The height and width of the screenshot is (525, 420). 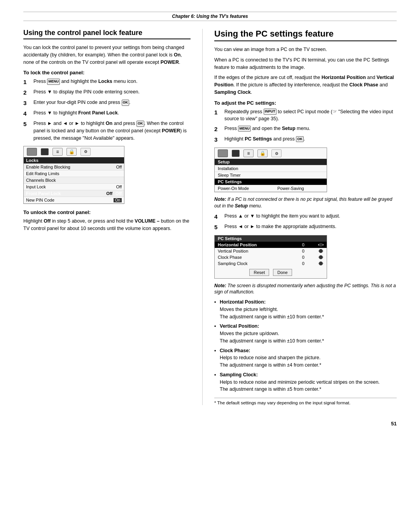 I want to click on pc-settings-row-horiz: Horizontal Position 0, so click(x=271, y=245).